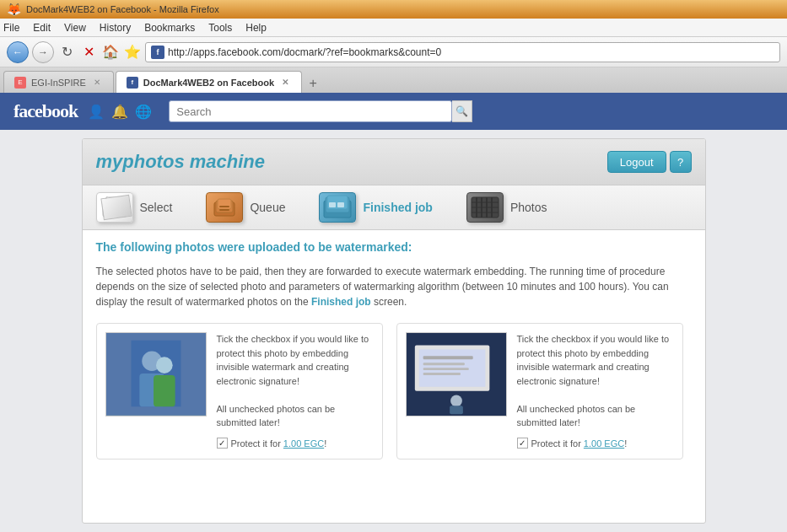  I want to click on search-input, so click(310, 111).